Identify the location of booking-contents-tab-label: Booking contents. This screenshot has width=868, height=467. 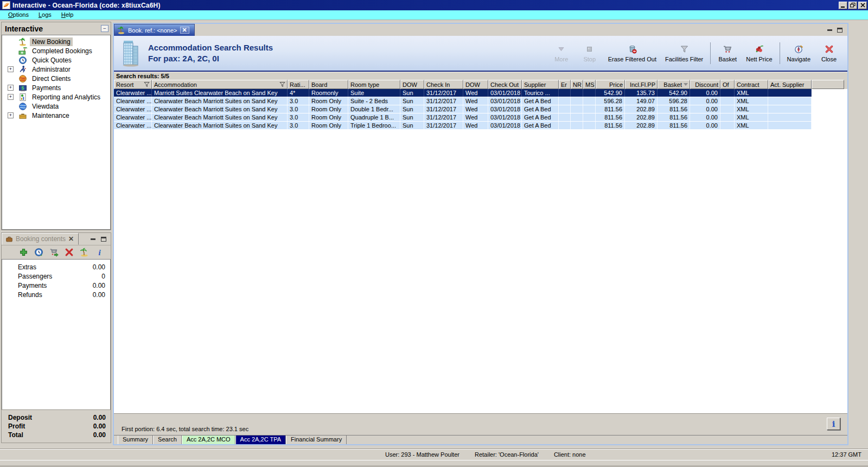
(41, 239).